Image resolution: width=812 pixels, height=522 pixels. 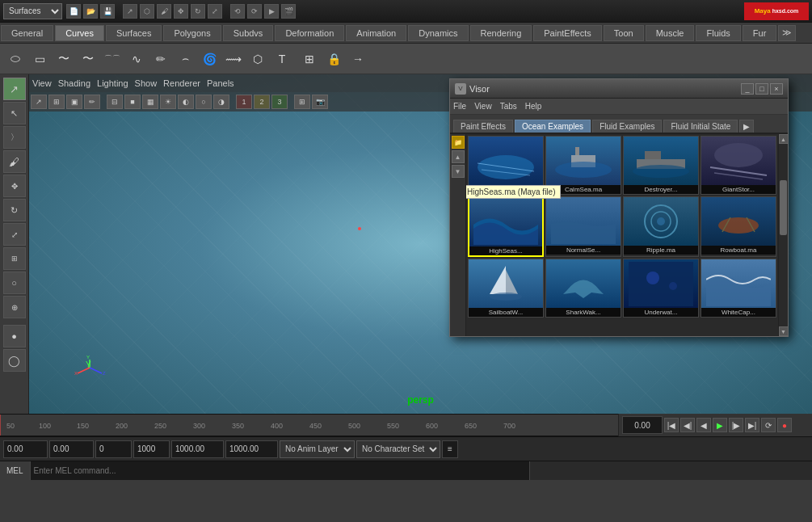 I want to click on vp-select-icon: ↗, so click(x=39, y=102).